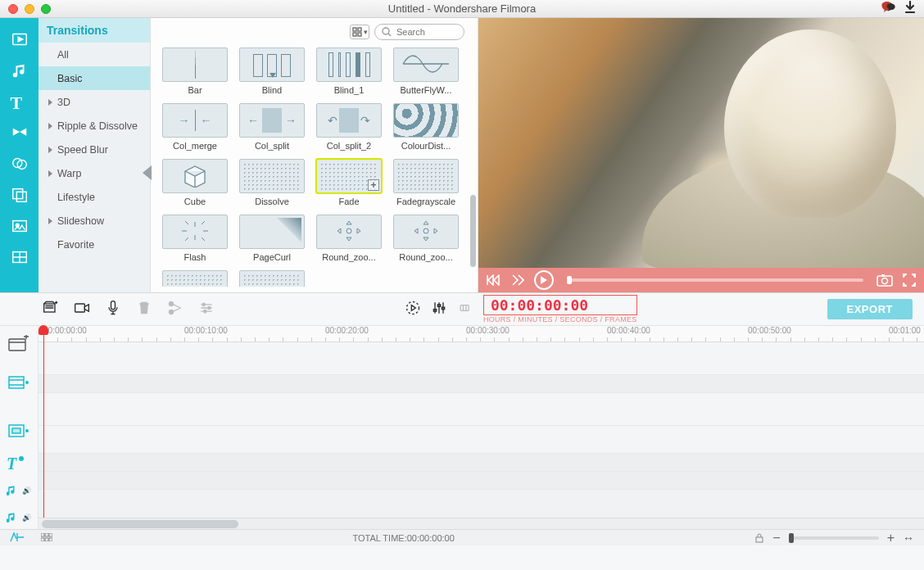  Describe the element at coordinates (195, 120) in the screenshot. I see `thumb-image: →←` at that location.